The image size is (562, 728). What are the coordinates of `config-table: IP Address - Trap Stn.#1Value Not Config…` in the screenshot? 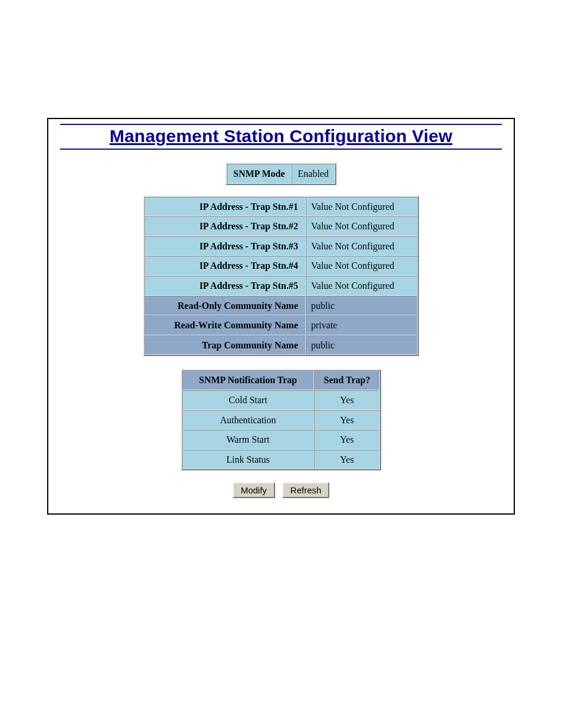 It's located at (281, 276).